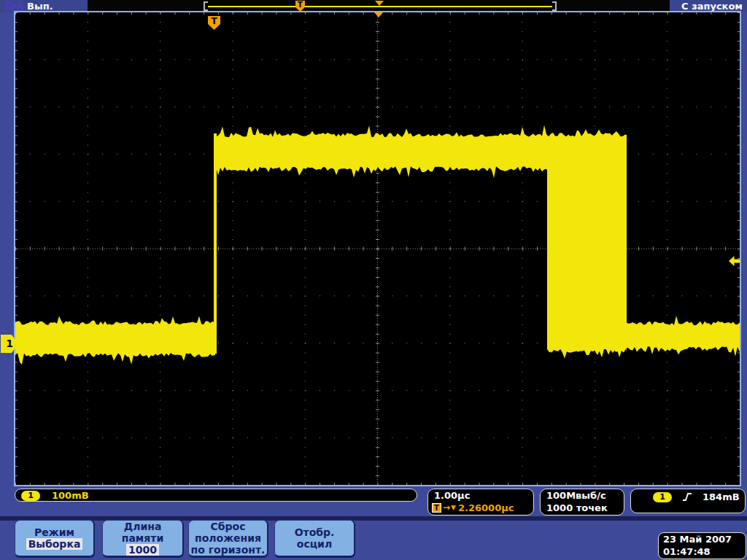 The height and width of the screenshot is (560, 747). Describe the element at coordinates (228, 550) in the screenshot. I see `button-line: по горизонт.` at that location.